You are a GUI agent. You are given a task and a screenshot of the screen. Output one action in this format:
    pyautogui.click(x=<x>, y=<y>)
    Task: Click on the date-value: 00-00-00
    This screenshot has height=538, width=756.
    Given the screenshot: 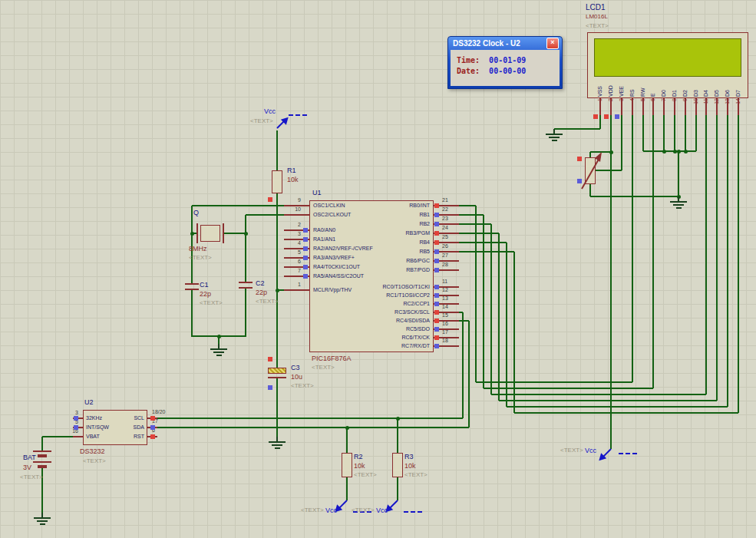 What is the action you would take?
    pyautogui.click(x=507, y=71)
    